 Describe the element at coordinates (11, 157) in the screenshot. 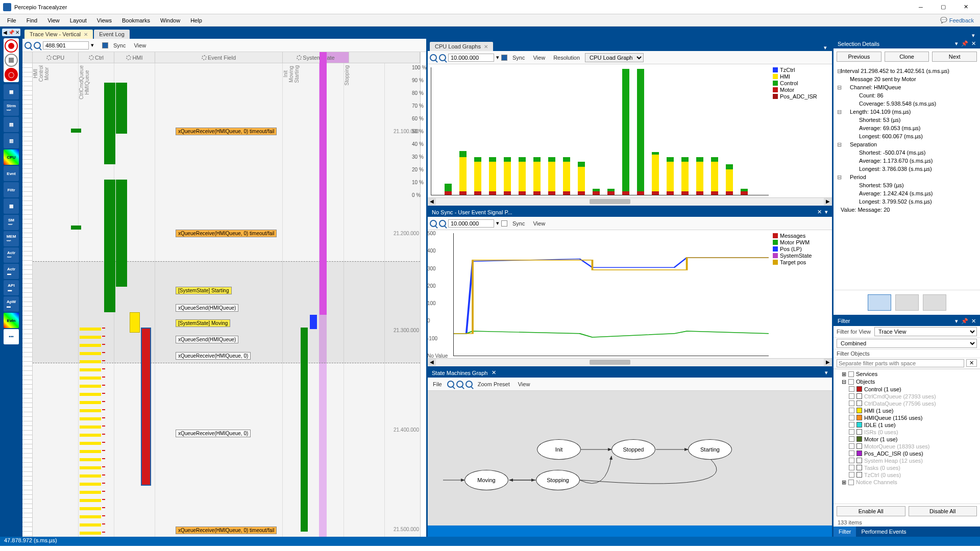

I see `tool-cpu: CPU` at that location.